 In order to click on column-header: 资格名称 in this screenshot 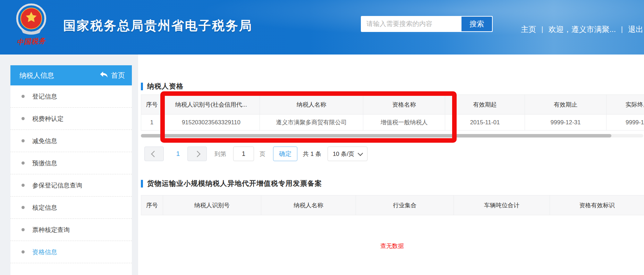, I will do `click(404, 105)`.